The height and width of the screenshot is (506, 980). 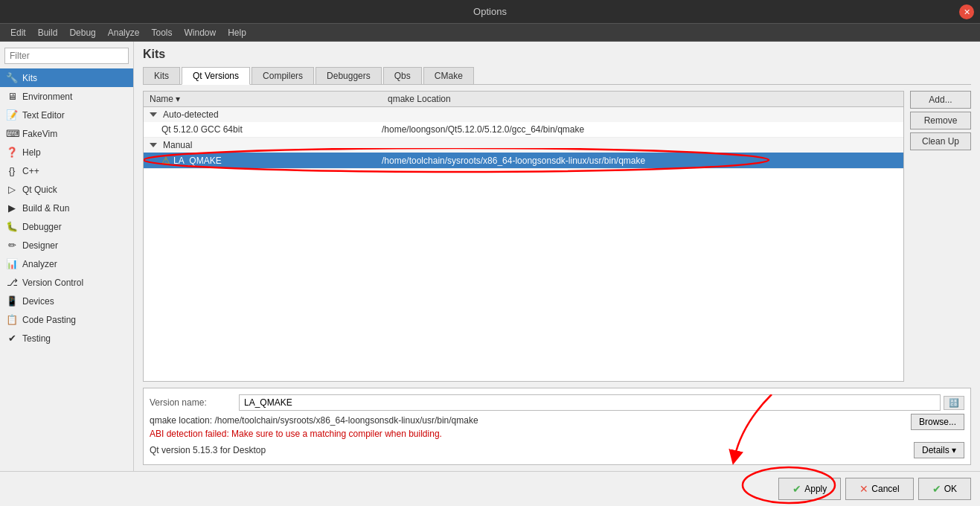 I want to click on cancel-label: Cancel, so click(x=885, y=489).